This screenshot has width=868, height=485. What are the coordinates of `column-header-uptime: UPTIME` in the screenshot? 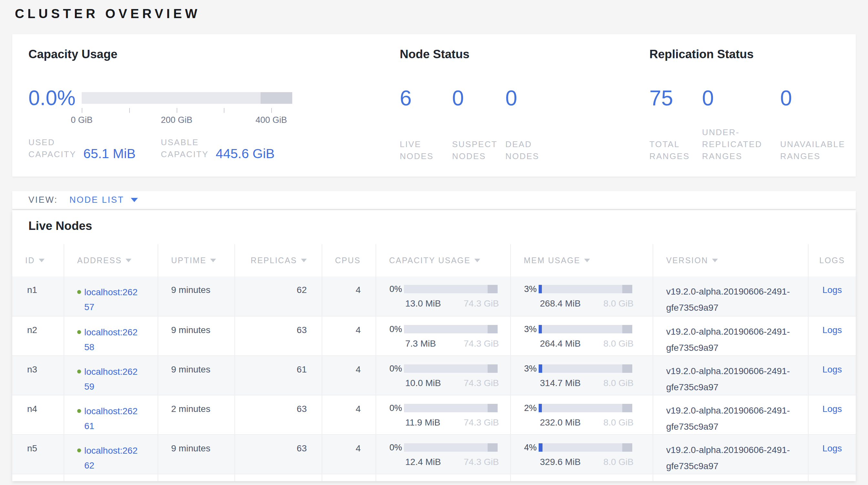 It's located at (197, 260).